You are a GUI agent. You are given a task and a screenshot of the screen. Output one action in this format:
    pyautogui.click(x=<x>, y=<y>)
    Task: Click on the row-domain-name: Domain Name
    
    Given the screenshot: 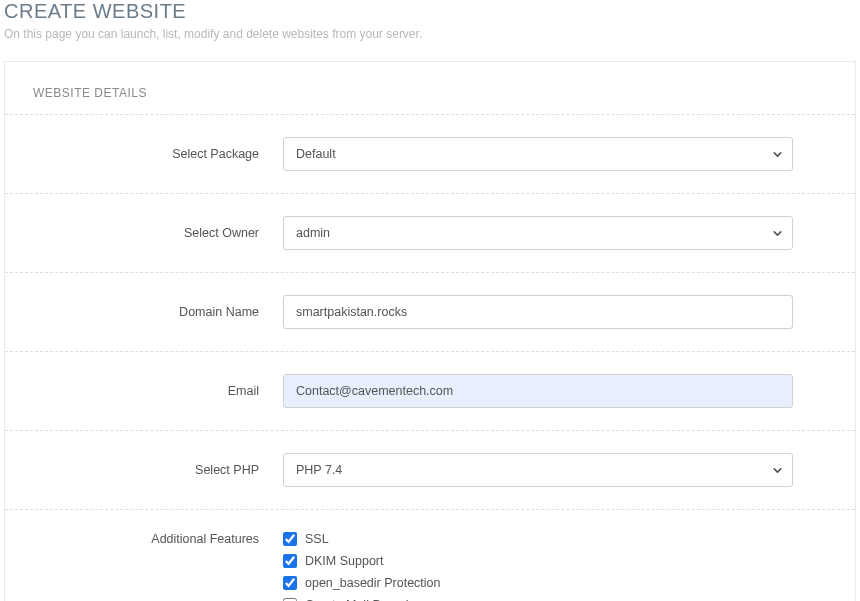 What is the action you would take?
    pyautogui.click(x=430, y=312)
    